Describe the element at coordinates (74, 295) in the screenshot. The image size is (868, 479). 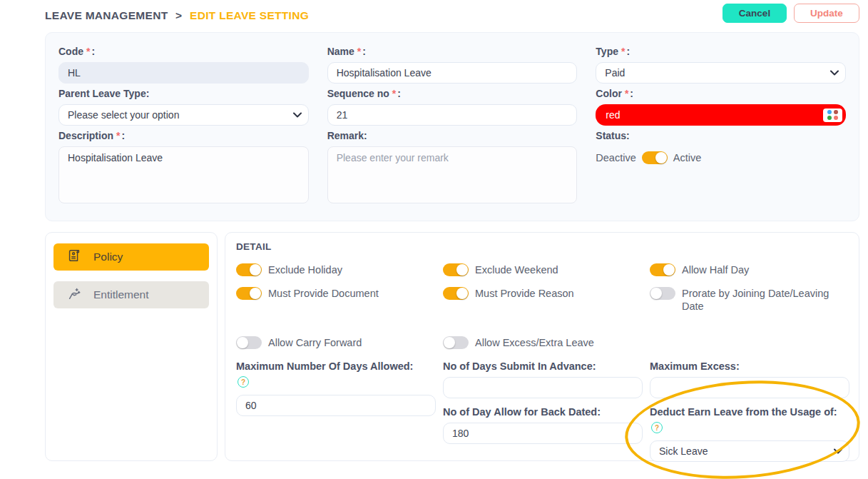
I see `entitlement-hand-icon` at that location.